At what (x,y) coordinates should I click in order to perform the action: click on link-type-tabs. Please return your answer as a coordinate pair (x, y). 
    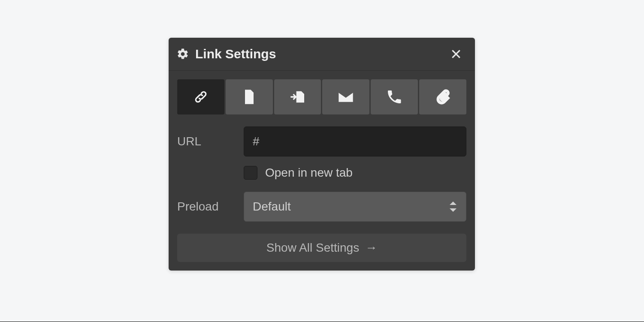
    Looking at the image, I should click on (322, 93).